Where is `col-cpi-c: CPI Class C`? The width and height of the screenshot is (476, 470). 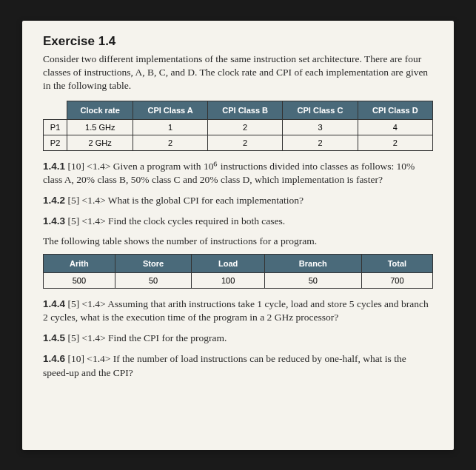
col-cpi-c: CPI Class C is located at coordinates (320, 110).